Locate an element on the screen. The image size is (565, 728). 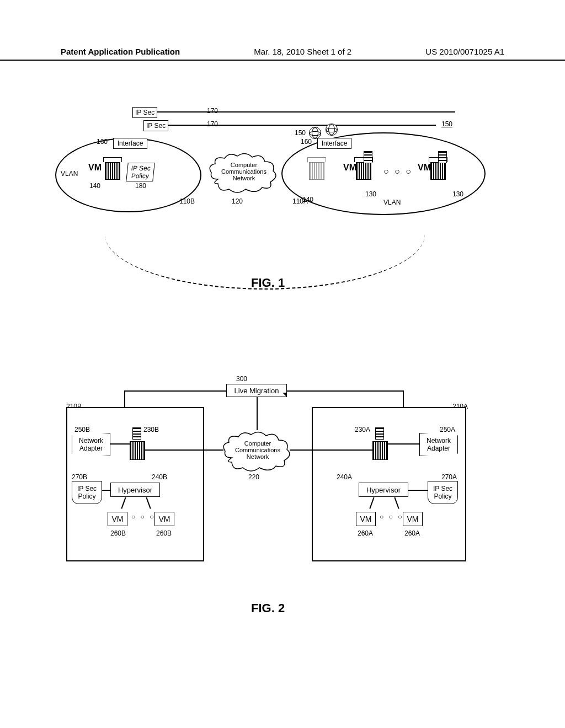
ref-230b: 230B is located at coordinates (151, 430).